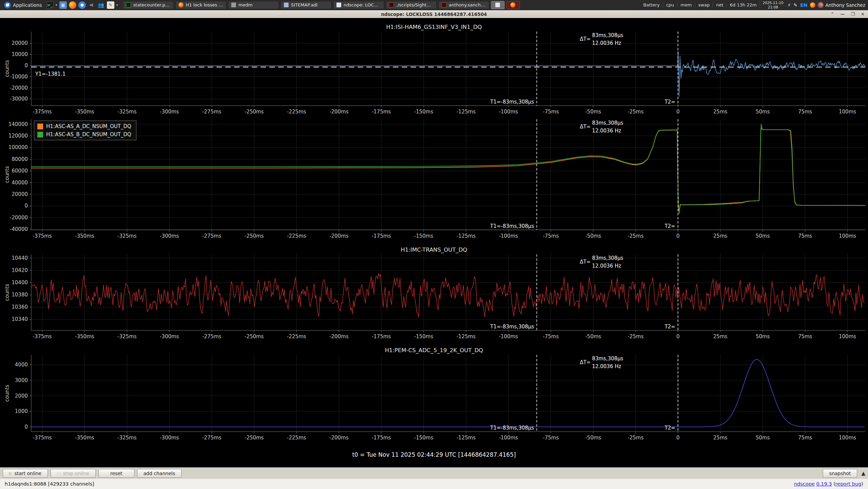 The image size is (868, 489). I want to click on plot1-title: H1:ISI-HAM6_GS13INF_V3_IN1_DQ, so click(434, 26).